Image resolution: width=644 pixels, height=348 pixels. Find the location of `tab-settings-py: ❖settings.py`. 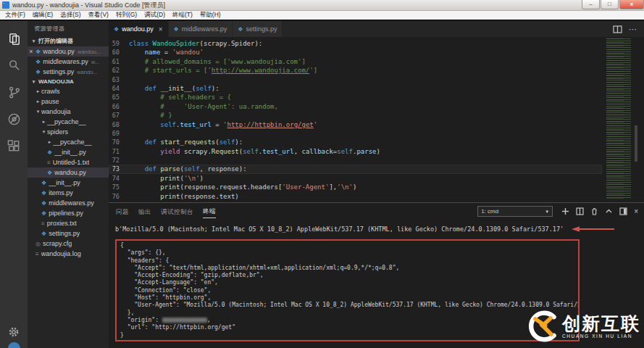

tab-settings-py: ❖settings.py is located at coordinates (258, 29).